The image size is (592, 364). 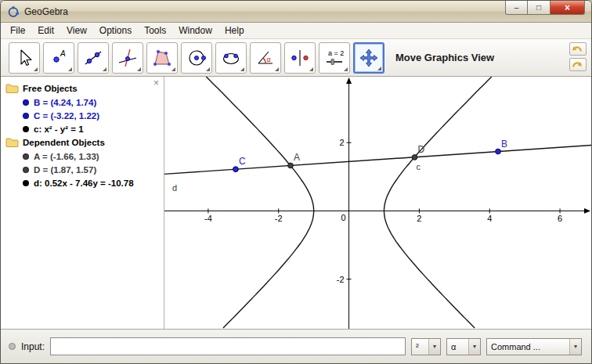 I want to click on point-label-C: C, so click(x=243, y=161).